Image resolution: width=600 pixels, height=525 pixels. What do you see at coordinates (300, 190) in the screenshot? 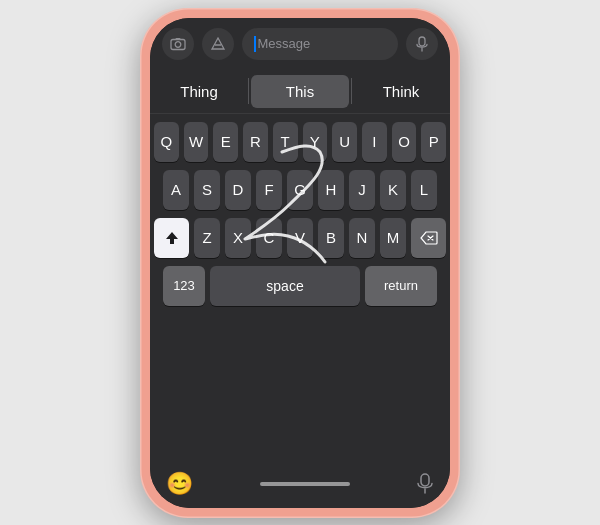
I see `key-g: G` at bounding box center [300, 190].